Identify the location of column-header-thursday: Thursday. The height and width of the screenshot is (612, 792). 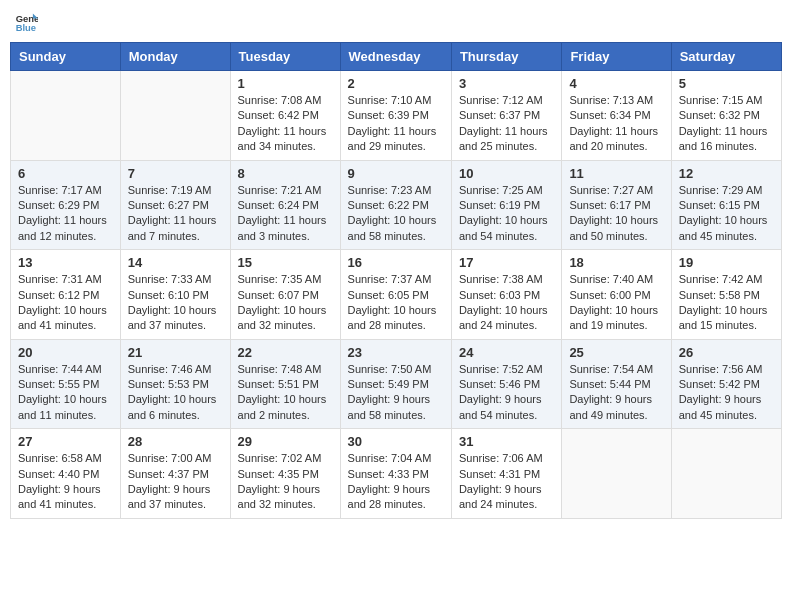
(506, 57).